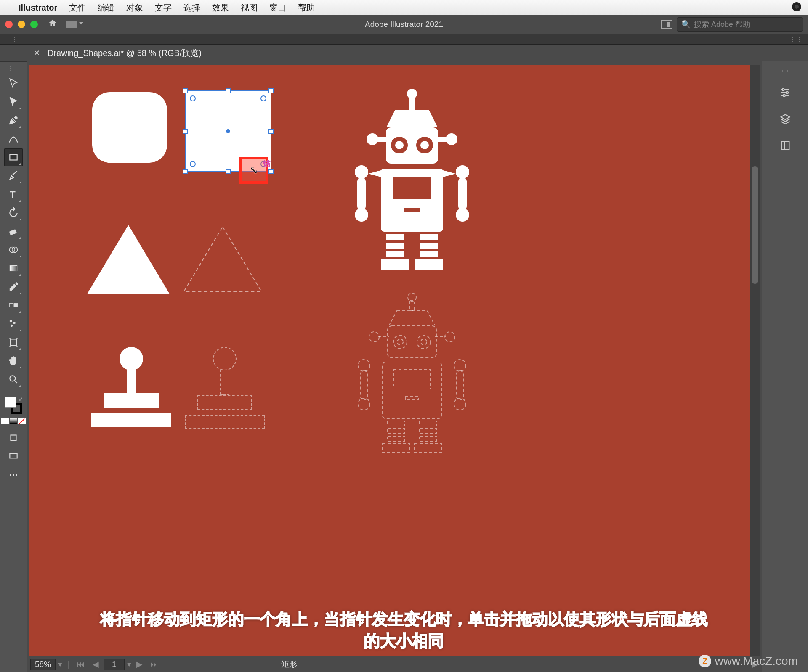 The height and width of the screenshot is (672, 808). Describe the element at coordinates (140, 664) in the screenshot. I see `artboard-next-button: ▶` at that location.